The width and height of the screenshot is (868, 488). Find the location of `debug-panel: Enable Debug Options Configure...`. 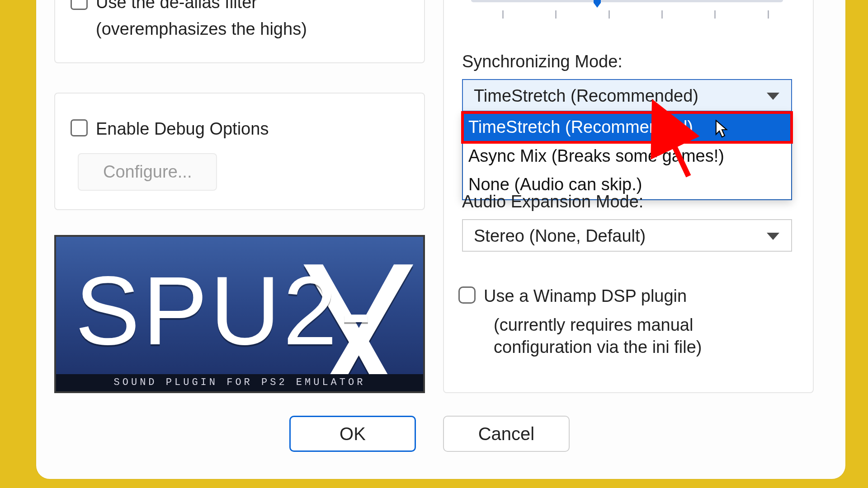

debug-panel: Enable Debug Options Configure... is located at coordinates (240, 151).